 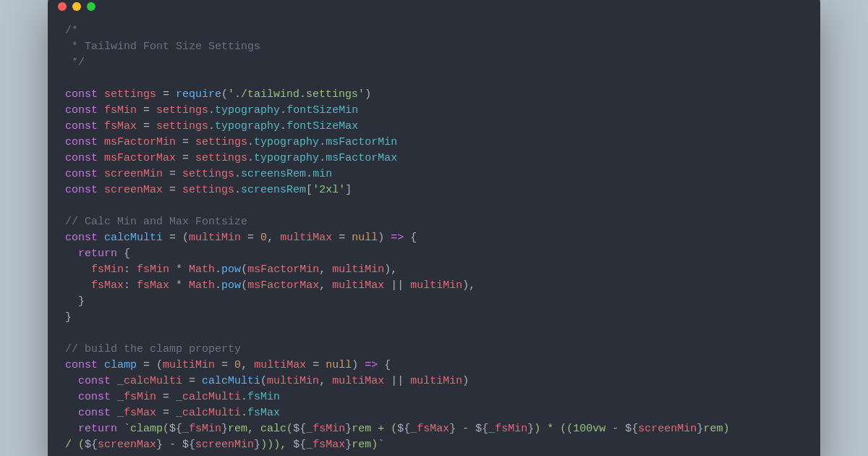 What do you see at coordinates (77, 7) in the screenshot?
I see `minimize-icon` at bounding box center [77, 7].